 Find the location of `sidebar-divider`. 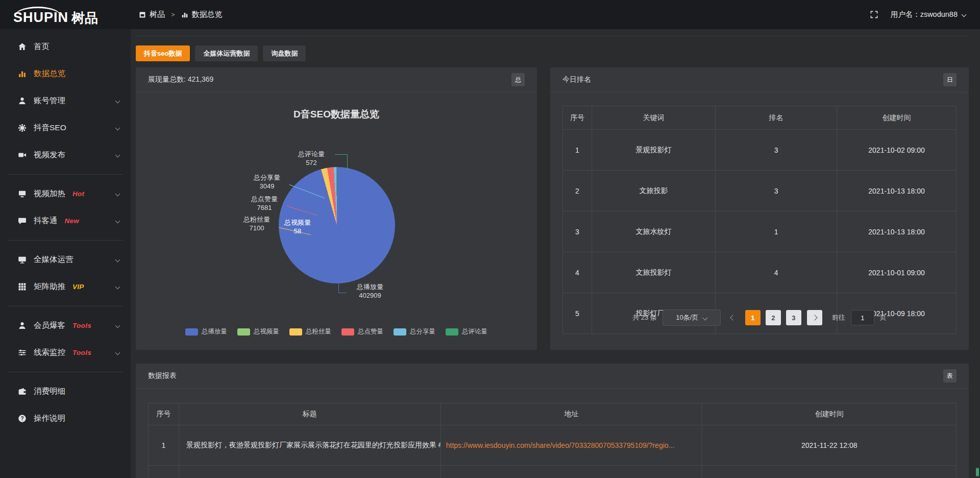

sidebar-divider is located at coordinates (65, 240).